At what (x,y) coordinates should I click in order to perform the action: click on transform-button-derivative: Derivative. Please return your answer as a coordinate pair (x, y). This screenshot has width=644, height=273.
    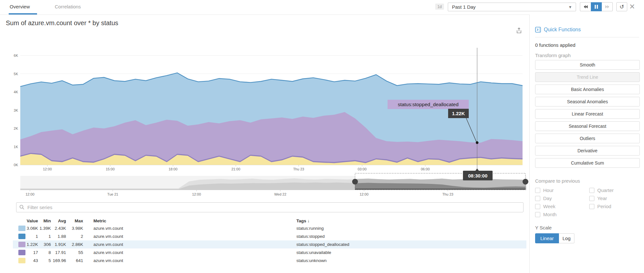
    Looking at the image, I should click on (588, 151).